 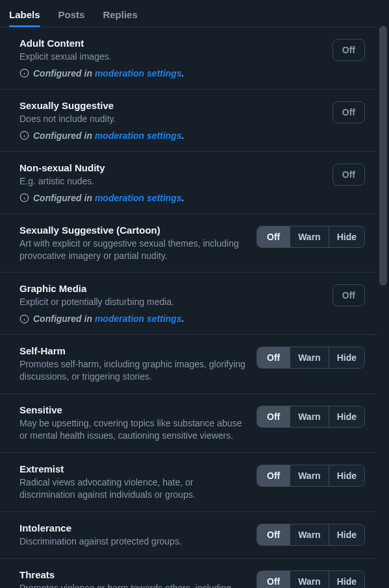 What do you see at coordinates (172, 167) in the screenshot?
I see `label-title: Non-sexual Nudity` at bounding box center [172, 167].